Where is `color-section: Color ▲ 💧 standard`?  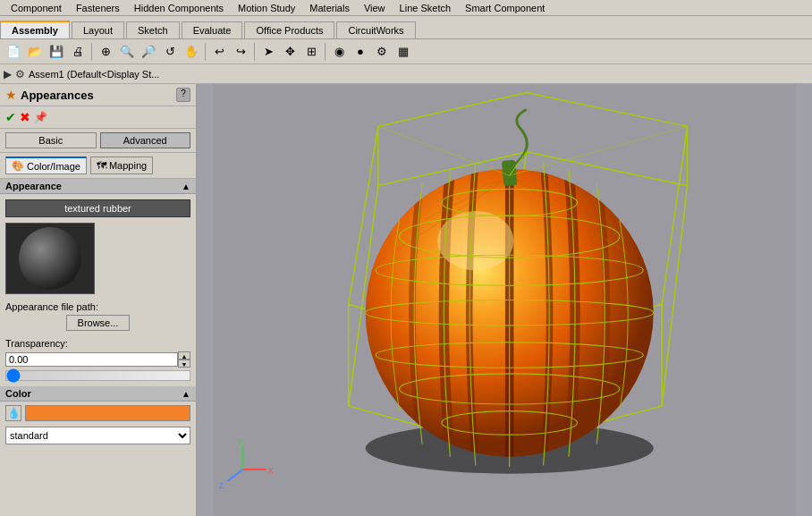
color-section: Color ▲ 💧 standard is located at coordinates (98, 417).